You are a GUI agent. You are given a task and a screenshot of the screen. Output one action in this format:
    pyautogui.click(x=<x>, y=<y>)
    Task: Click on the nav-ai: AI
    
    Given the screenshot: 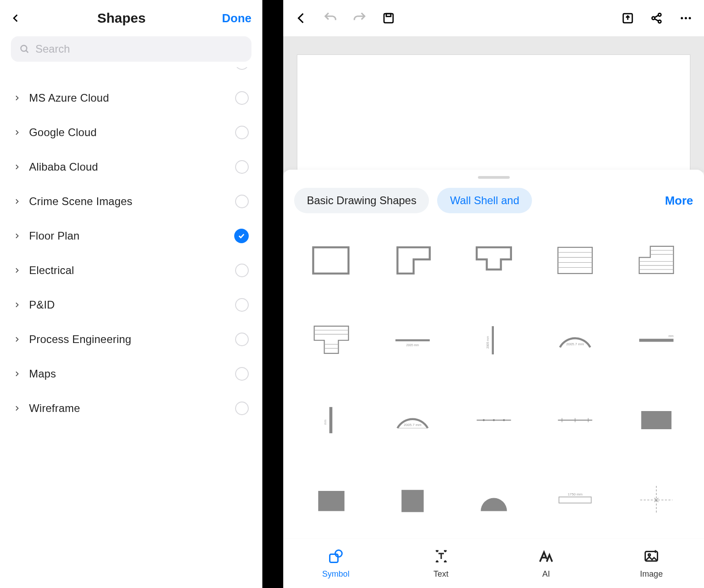 What is the action you would take?
    pyautogui.click(x=546, y=564)
    